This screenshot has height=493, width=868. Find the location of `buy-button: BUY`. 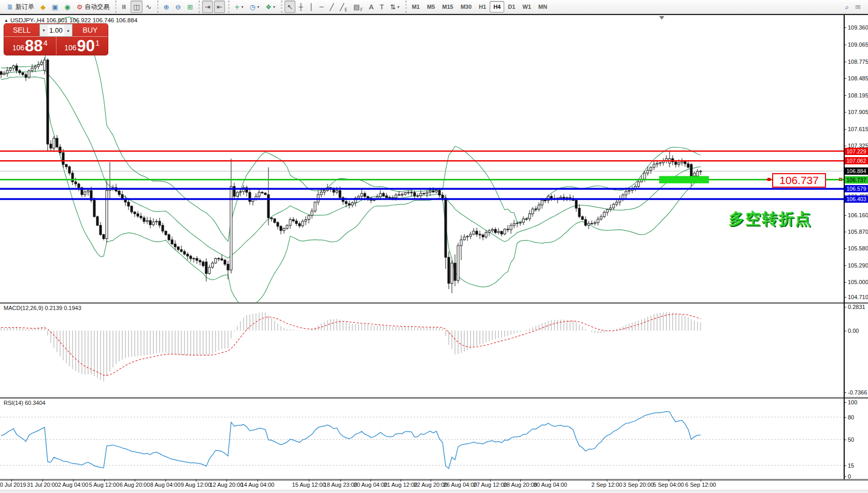

buy-button: BUY is located at coordinates (90, 30).